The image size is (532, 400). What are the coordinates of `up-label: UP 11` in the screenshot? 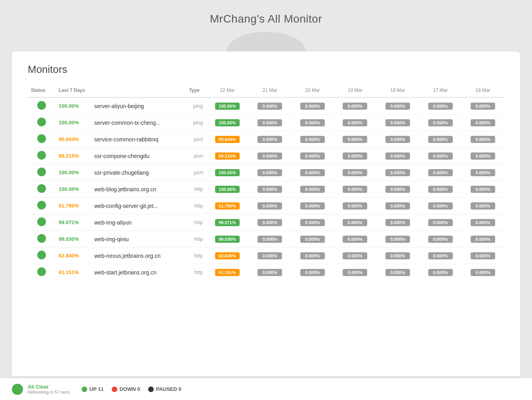 It's located at (97, 389).